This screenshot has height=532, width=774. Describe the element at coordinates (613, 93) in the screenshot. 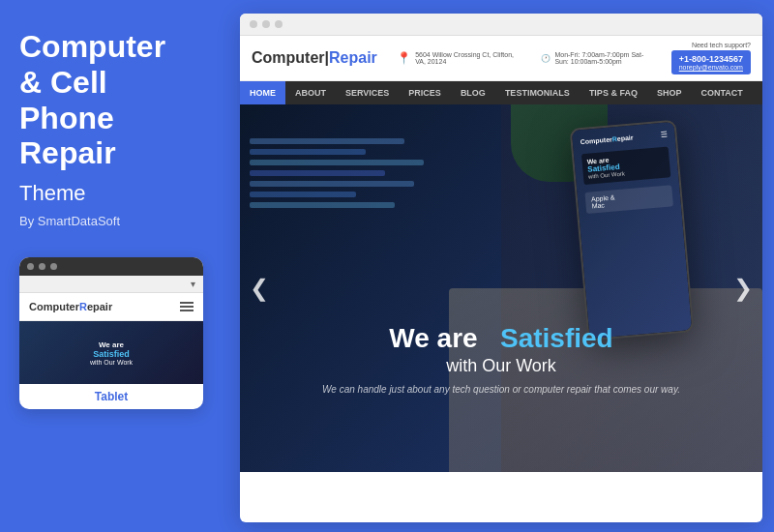

I see `nav-tips-faq: TIPS & FAQ` at that location.